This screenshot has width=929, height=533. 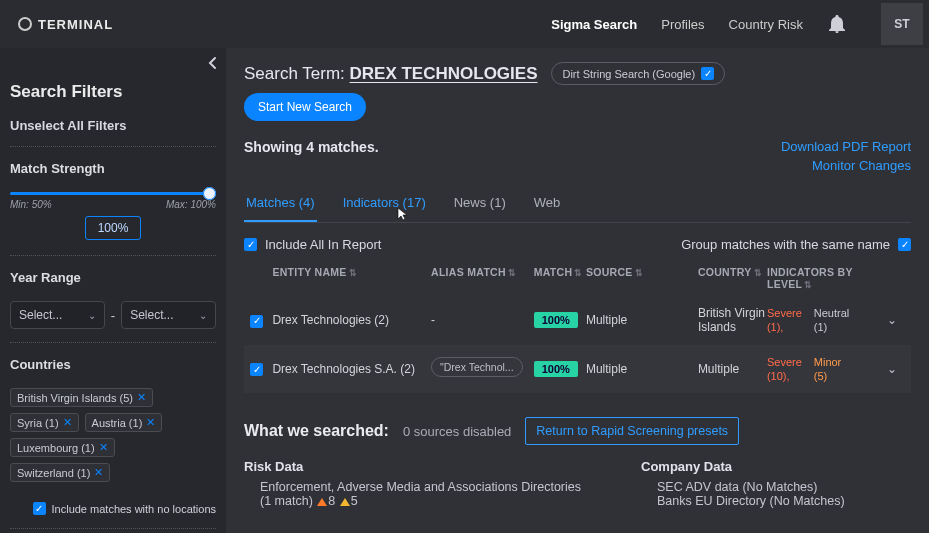 What do you see at coordinates (305, 107) in the screenshot?
I see `start-new-search-button: Start New Search` at bounding box center [305, 107].